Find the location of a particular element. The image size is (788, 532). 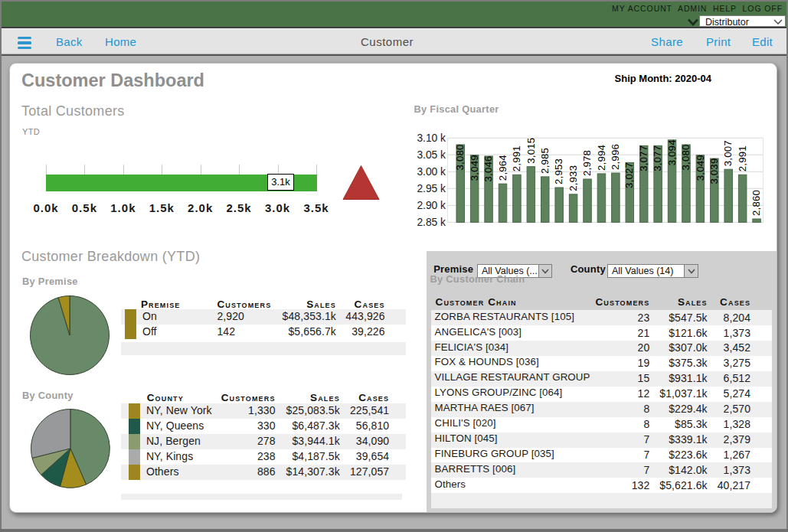

svg-text: 2,996 is located at coordinates (616, 157).